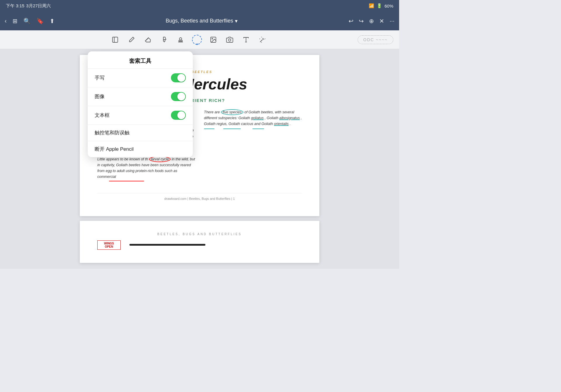 The image size is (561, 392). What do you see at coordinates (127, 181) in the screenshot?
I see `red-underline-decoration` at bounding box center [127, 181].